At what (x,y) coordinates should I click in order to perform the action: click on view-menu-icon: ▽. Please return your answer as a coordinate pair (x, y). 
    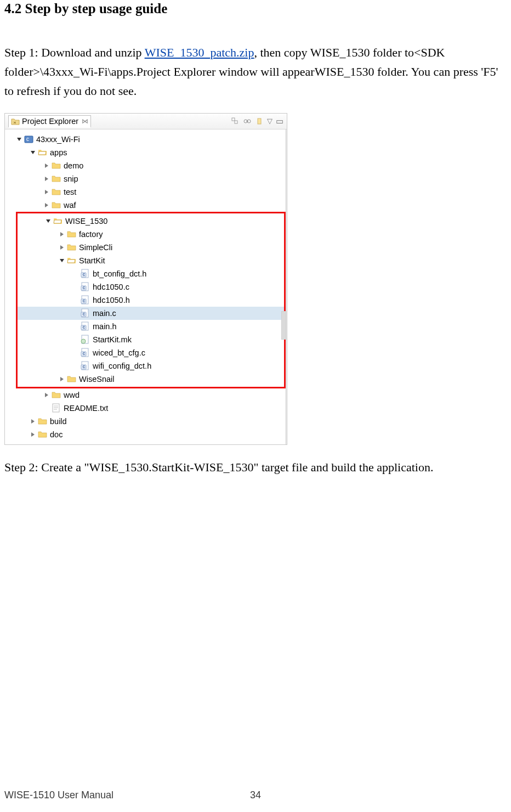
    Looking at the image, I should click on (270, 121).